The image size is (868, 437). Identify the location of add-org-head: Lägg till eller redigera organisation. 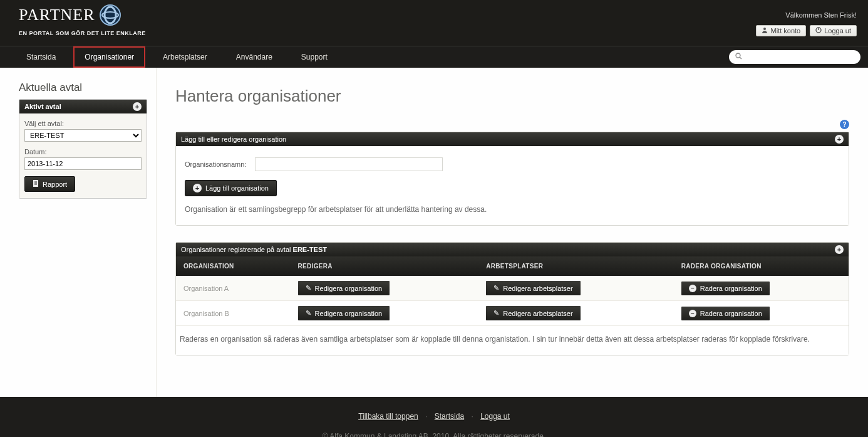
(234, 139).